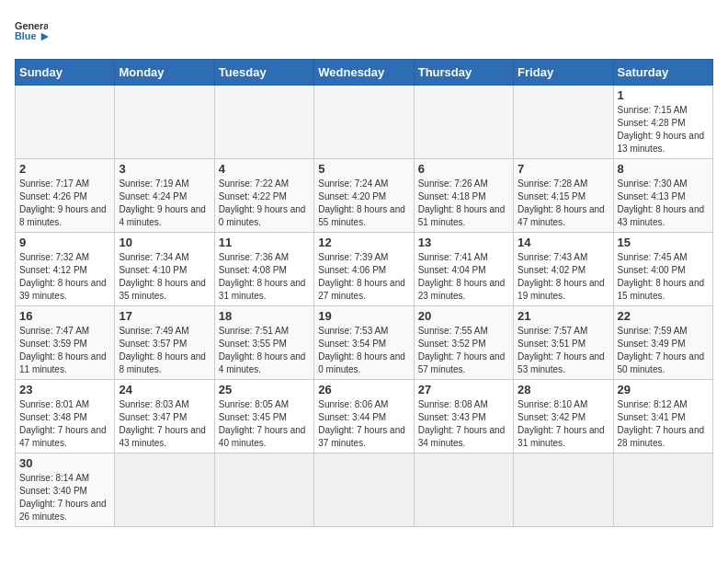 This screenshot has height=563, width=728. Describe the element at coordinates (65, 196) in the screenshot. I see `calendar-day-cell: 2Sunrise: 7:17 AM Sunset: 4:26 PM Daylig…` at that location.